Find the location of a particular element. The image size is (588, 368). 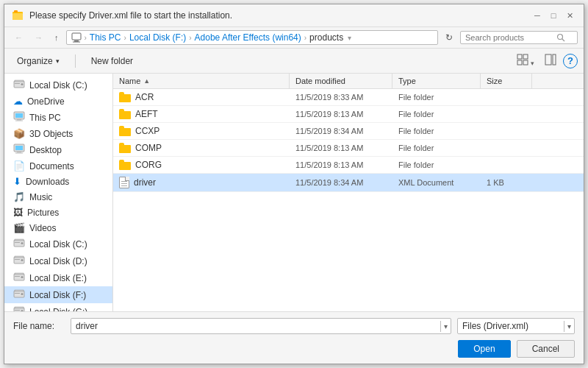

sidebar-item-documents: 📄Documents is located at coordinates (59, 166).